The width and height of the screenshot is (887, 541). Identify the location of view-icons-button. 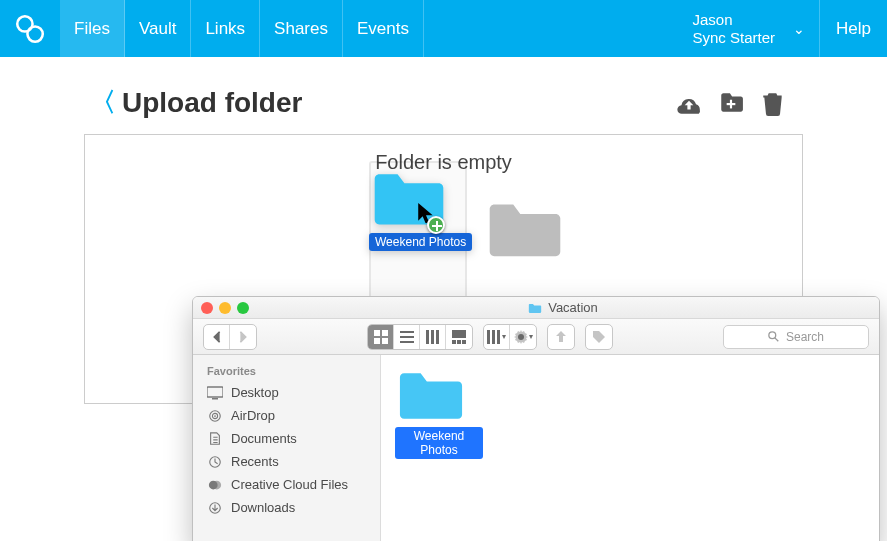
(381, 337).